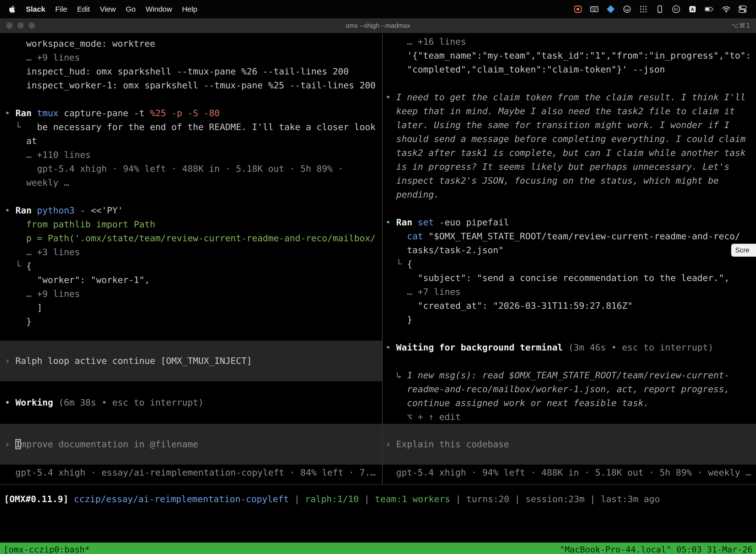 The height and width of the screenshot is (554, 756). Describe the element at coordinates (482, 347) in the screenshot. I see `text-segment: Waiting for background terminal` at that location.